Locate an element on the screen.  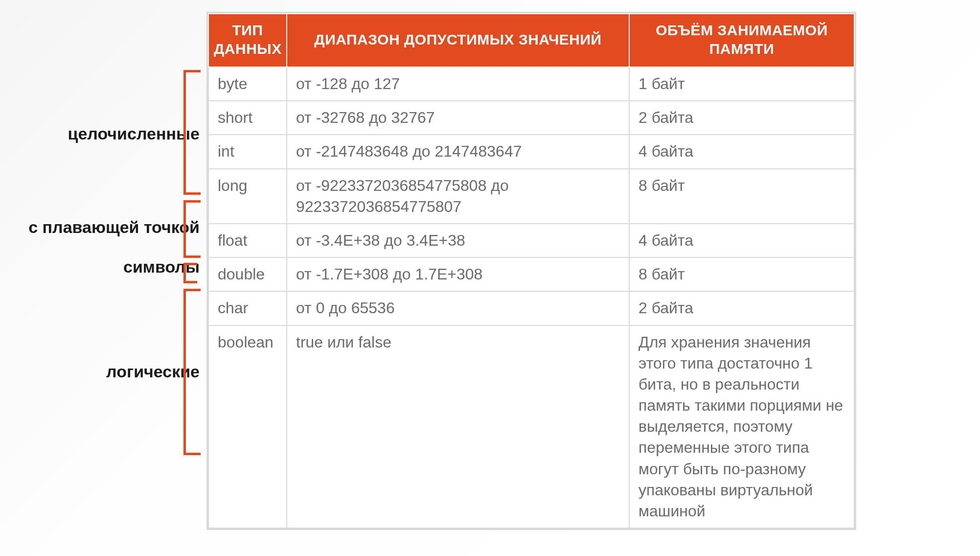
cell-range: от 0 до 65536 is located at coordinates (458, 308).